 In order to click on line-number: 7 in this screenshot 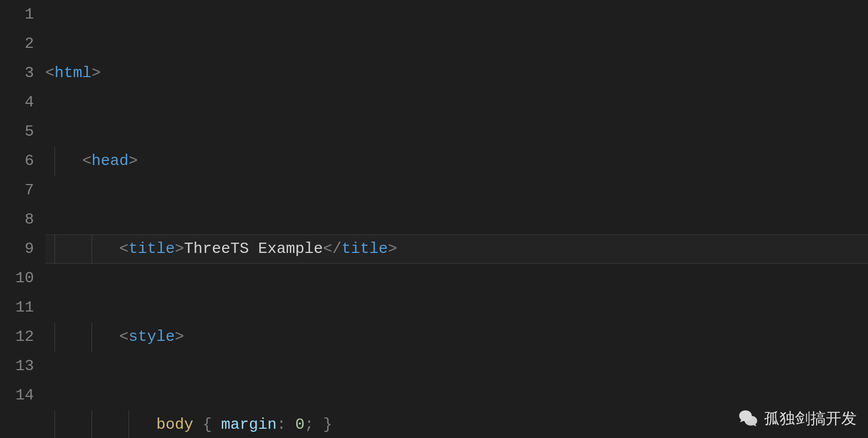, I will do `click(17, 190)`.